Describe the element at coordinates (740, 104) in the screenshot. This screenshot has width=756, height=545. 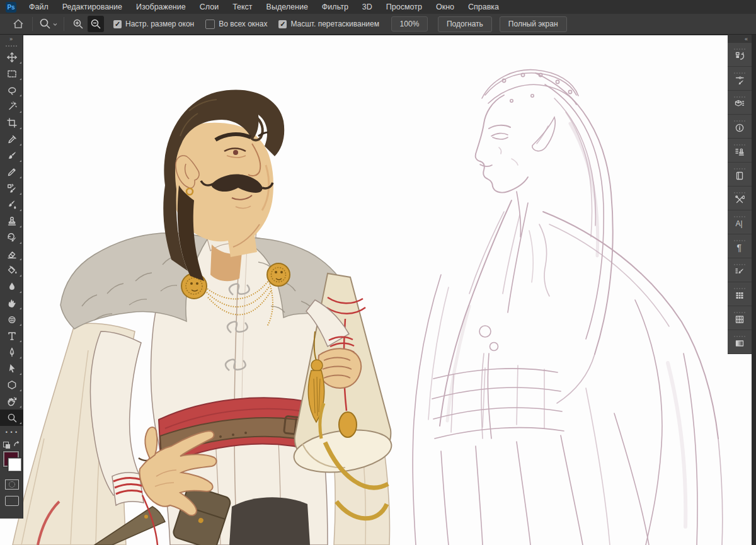
I see `cube-3d-icon` at that location.